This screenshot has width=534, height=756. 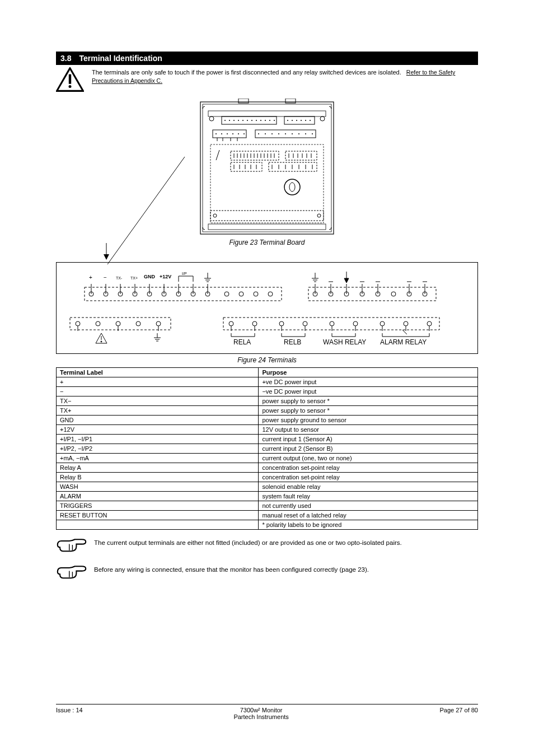 What do you see at coordinates (267, 712) in the screenshot?
I see `page-footer: Issue : 14 7300w² Monitor Partech Instru…` at bounding box center [267, 712].